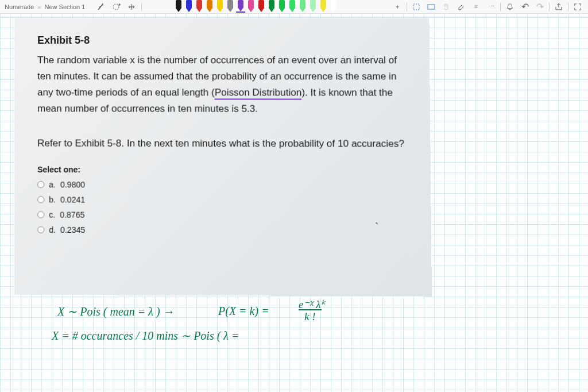 This screenshot has height=392, width=588. Describe the element at coordinates (256, 6) in the screenshot. I see `pen-palette` at that location.